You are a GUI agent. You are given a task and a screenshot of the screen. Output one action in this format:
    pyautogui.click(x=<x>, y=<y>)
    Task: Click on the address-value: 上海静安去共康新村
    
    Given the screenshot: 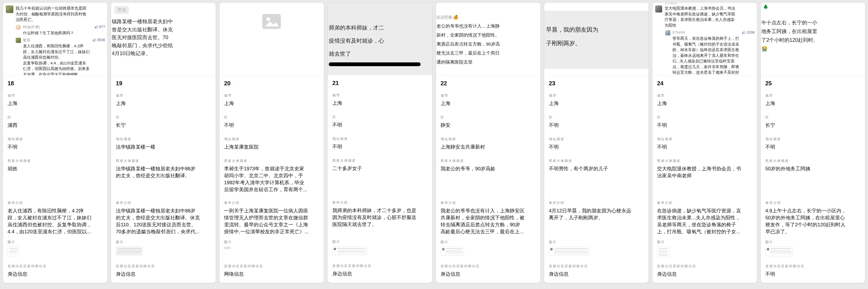 What is the action you would take?
    pyautogui.click(x=488, y=147)
    